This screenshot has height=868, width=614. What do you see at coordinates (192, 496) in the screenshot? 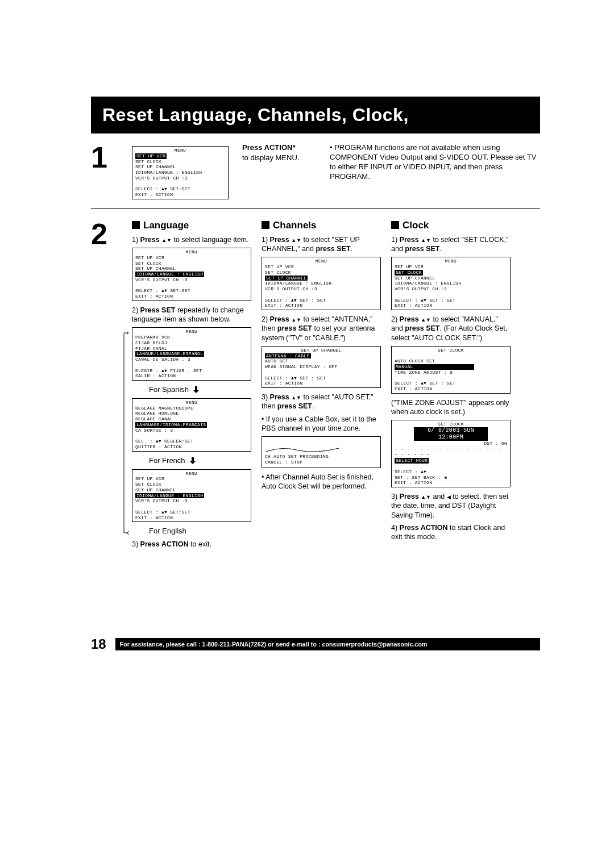
I see `osd-lang-english: MENU SET UP VCR SET CLOCK SET UP CHANNEL…` at bounding box center [192, 496].